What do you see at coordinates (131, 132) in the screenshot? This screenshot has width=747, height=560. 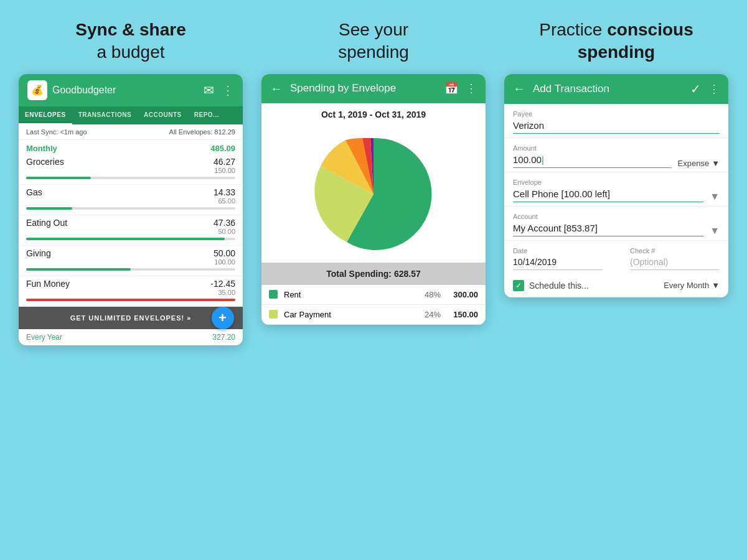 I see `sync-bar: Last Sync: <1m ago All Envelopes: 812.29` at bounding box center [131, 132].